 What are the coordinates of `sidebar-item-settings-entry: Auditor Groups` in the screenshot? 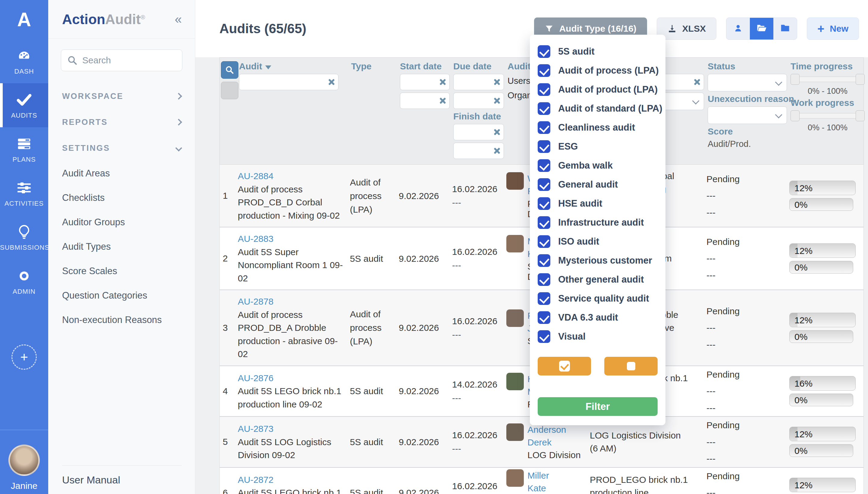 It's located at (121, 222).